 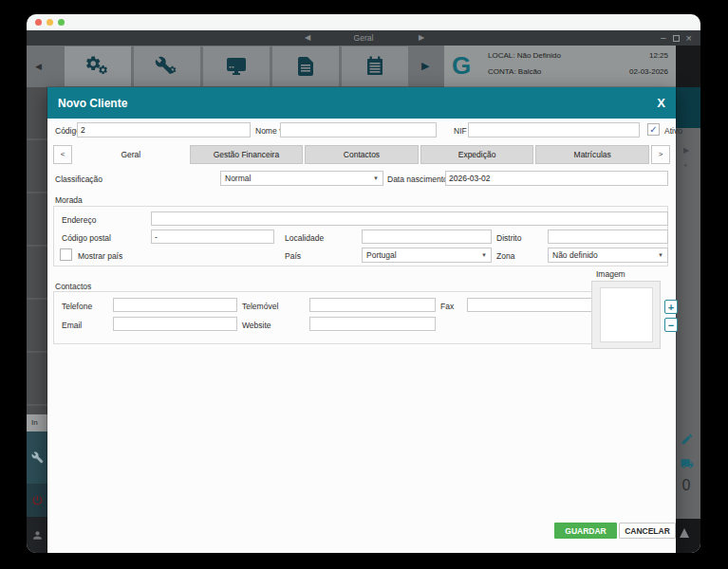 I want to click on cancelar-button: CANCELAR, so click(x=647, y=531).